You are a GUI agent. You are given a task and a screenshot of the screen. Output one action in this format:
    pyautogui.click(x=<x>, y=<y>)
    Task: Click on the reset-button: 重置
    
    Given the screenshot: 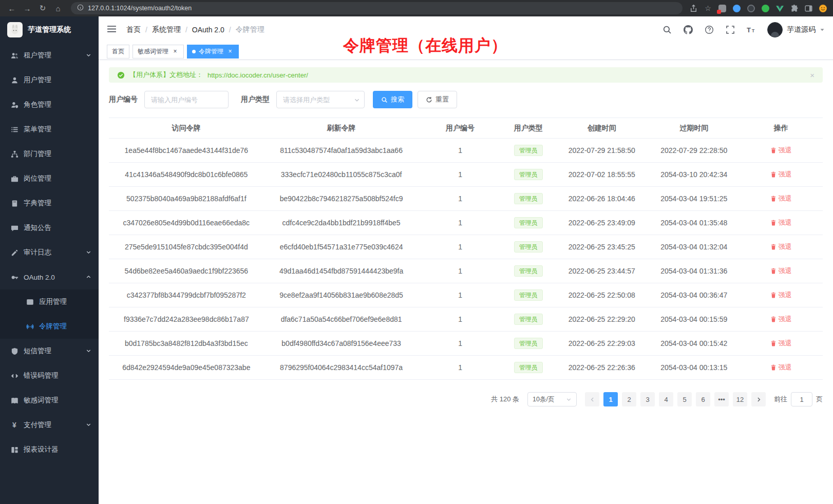 What is the action you would take?
    pyautogui.click(x=438, y=100)
    